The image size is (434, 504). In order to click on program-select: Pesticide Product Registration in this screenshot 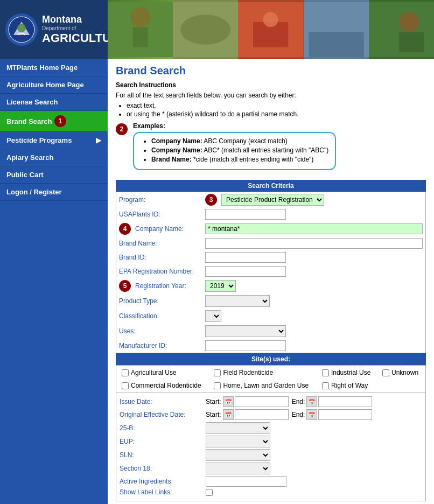, I will do `click(272, 200)`.